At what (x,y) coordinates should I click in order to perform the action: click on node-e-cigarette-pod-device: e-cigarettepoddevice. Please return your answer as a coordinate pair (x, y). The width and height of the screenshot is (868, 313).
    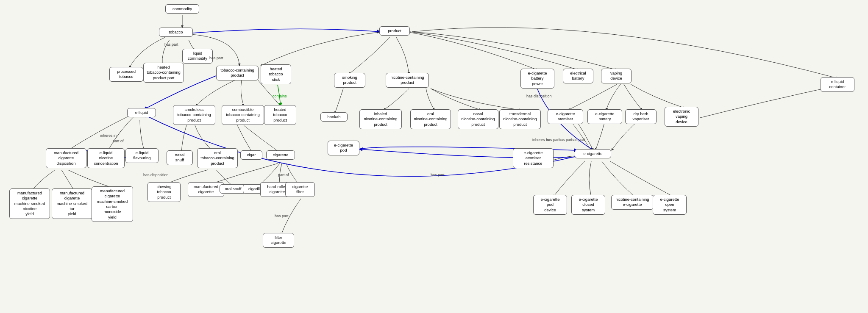
    Looking at the image, I should click on (550, 205).